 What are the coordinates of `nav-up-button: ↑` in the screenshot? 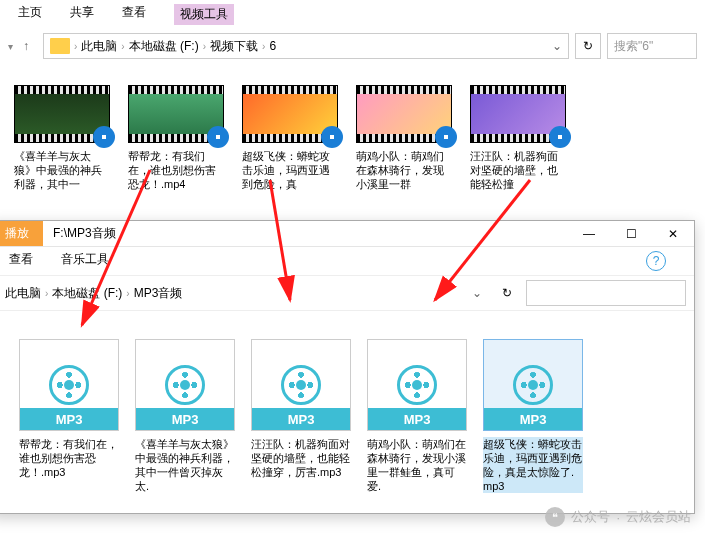 It's located at (26, 46).